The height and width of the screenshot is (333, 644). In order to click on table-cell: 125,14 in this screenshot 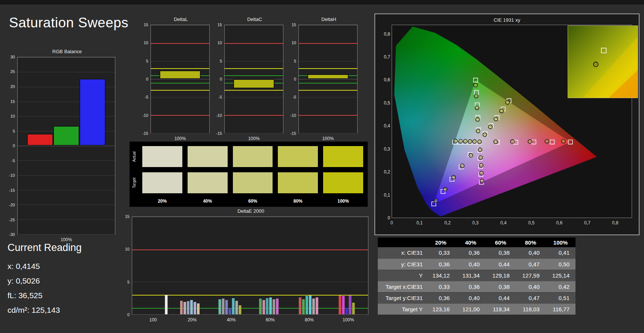, I will do `click(561, 275)`.